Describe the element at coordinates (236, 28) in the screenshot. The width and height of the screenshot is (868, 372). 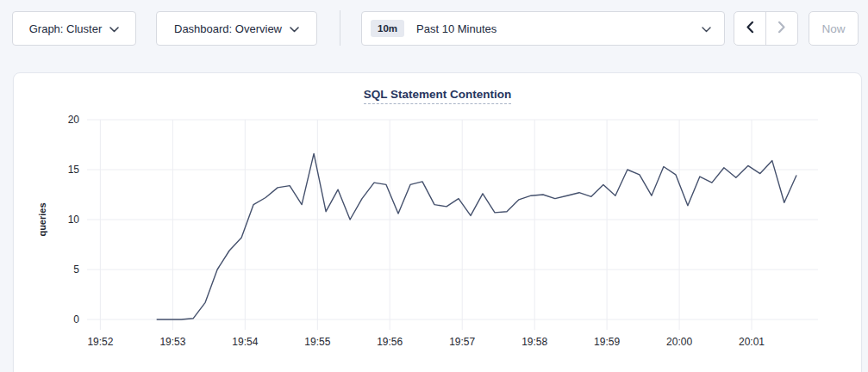
I see `dashboard-dropdown: Dashboard: Overview` at that location.